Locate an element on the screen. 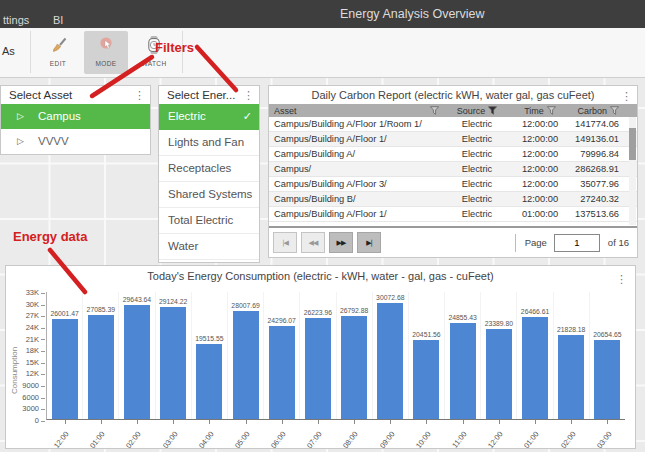 The image size is (645, 452). table-row: Campus/Building B/Electric12:00:0027240.… is located at coordinates (453, 200).